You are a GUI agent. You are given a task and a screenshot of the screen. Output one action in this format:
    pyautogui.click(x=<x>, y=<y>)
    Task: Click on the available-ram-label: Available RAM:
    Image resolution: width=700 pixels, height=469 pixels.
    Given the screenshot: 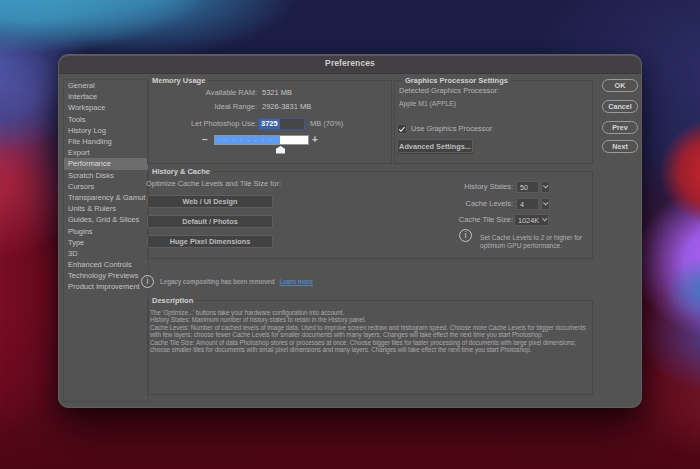 What is the action you would take?
    pyautogui.click(x=202, y=93)
    